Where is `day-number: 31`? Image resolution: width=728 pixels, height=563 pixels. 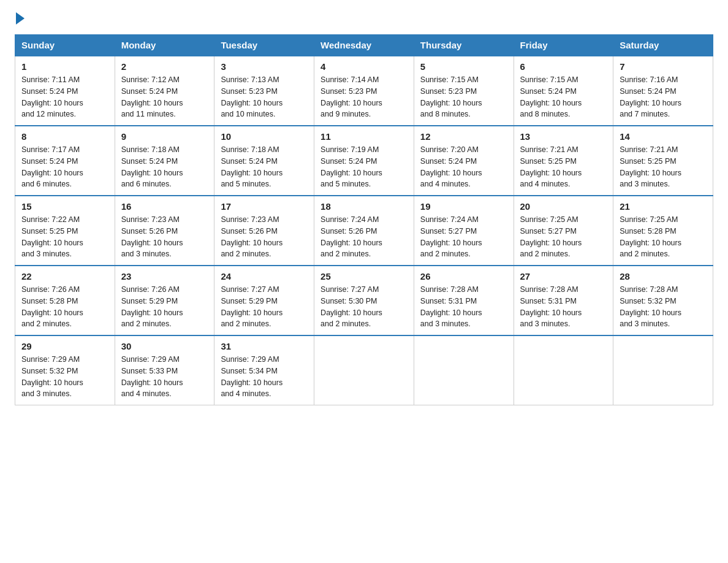 day-number: 31 is located at coordinates (264, 346).